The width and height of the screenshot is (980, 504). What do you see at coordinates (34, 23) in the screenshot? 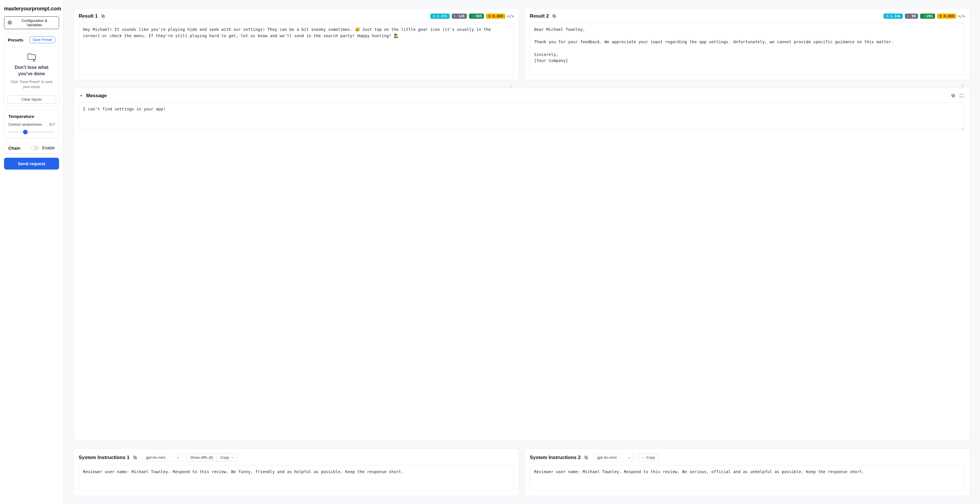
I see `configuration-button-label: Configuration & Variables` at bounding box center [34, 23].